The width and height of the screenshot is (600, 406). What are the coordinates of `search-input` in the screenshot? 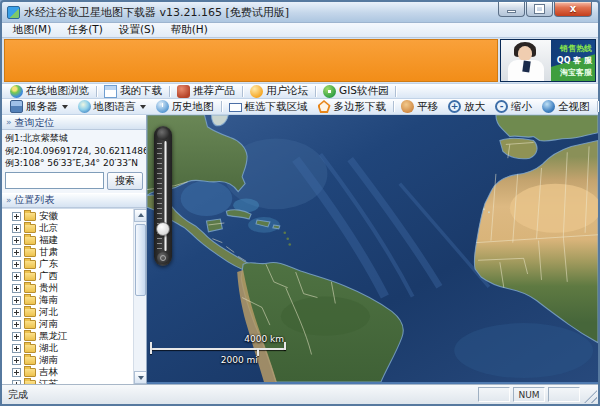 It's located at (54, 180).